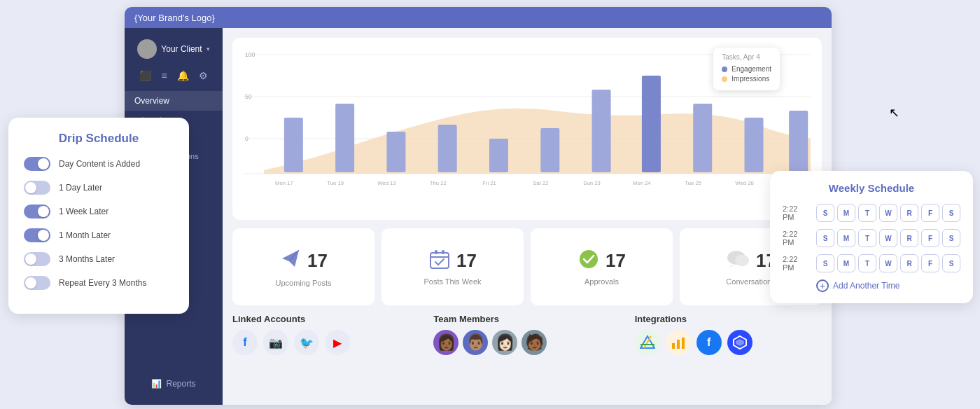 This screenshot has width=980, height=409. Describe the element at coordinates (37, 259) in the screenshot. I see `toggle-3months` at that location.